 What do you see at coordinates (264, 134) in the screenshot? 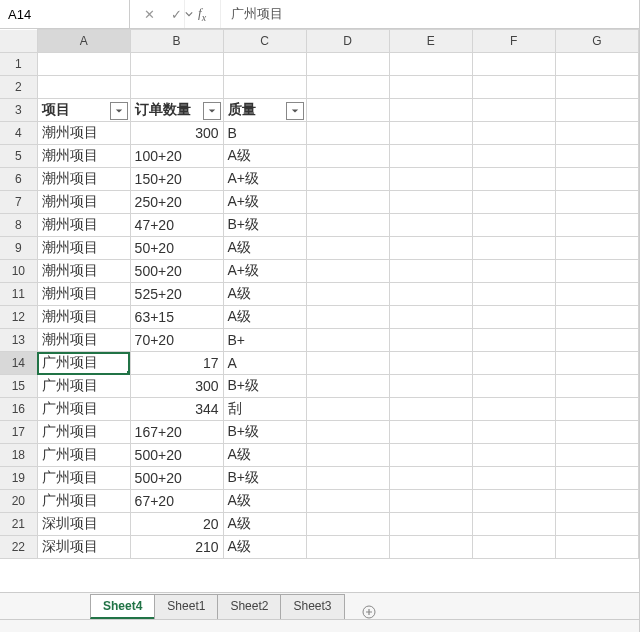
I see `cell: B` at bounding box center [264, 134].